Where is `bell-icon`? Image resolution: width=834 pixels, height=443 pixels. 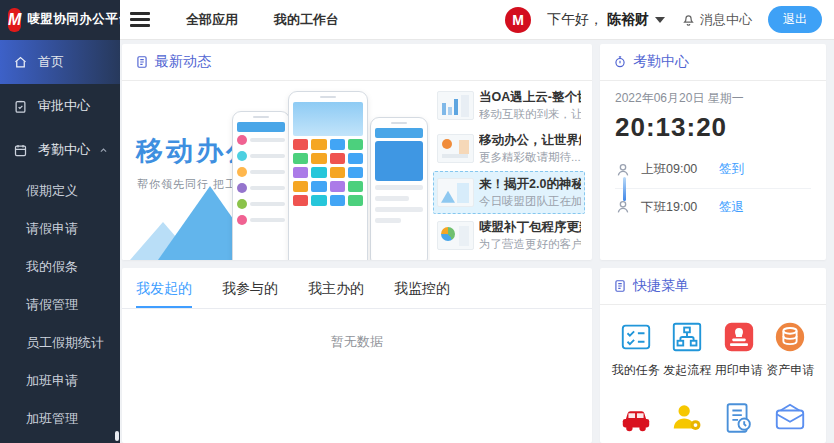 bell-icon is located at coordinates (688, 20).